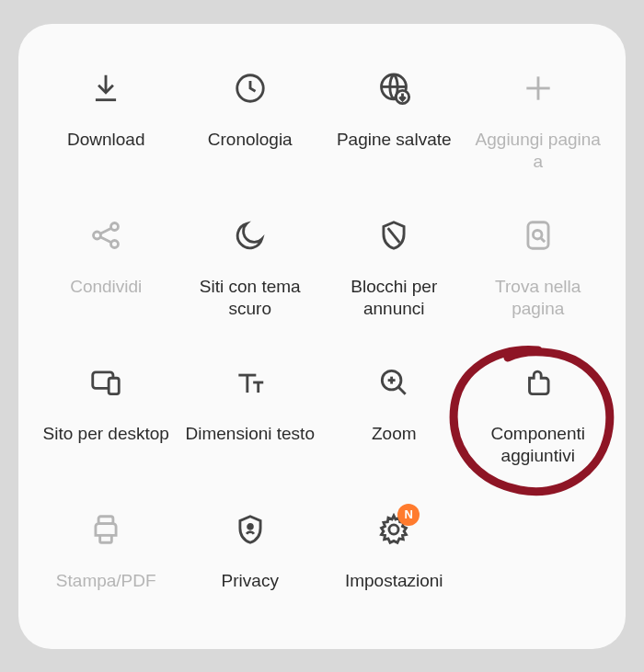 The height and width of the screenshot is (672, 644). What do you see at coordinates (250, 382) in the screenshot?
I see `text-size-icon` at bounding box center [250, 382].